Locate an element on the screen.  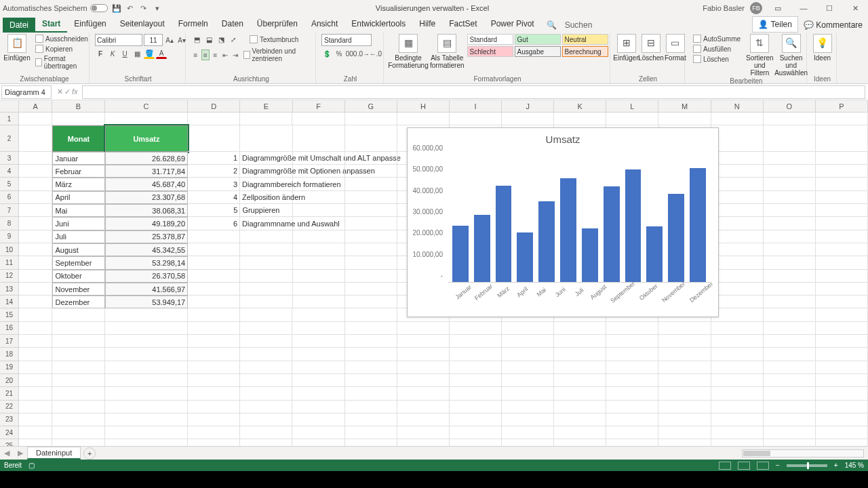
row-header: 17 is located at coordinates (9, 342).